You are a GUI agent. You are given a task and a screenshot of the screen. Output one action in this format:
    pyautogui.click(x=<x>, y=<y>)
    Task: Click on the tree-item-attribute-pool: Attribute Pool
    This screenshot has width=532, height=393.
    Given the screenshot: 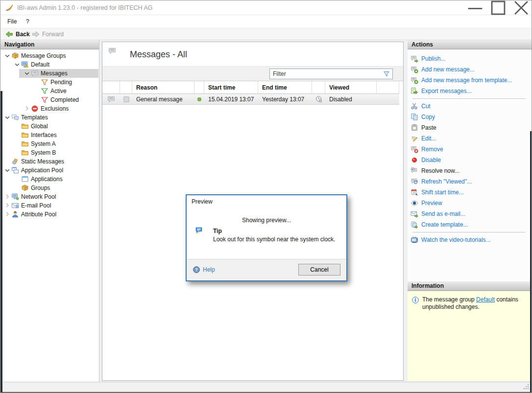 What is the action you would take?
    pyautogui.click(x=49, y=214)
    